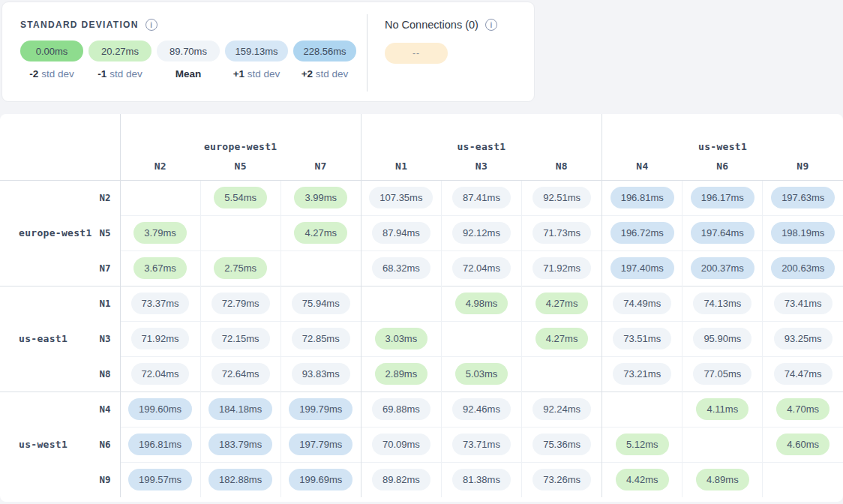  Describe the element at coordinates (803, 303) in the screenshot. I see `latency-pill: 73.41ms` at that location.